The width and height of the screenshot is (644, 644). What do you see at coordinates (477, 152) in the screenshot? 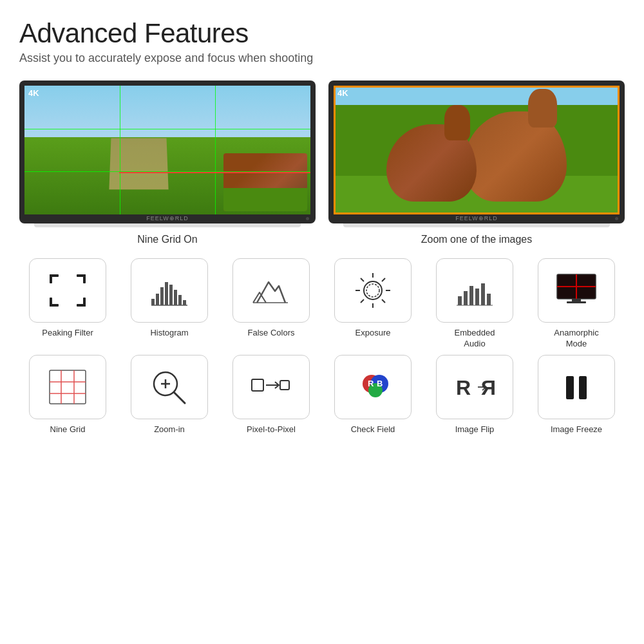
I see `monitor-2-frame: 4K FEELW⊕RLD` at bounding box center [477, 152].